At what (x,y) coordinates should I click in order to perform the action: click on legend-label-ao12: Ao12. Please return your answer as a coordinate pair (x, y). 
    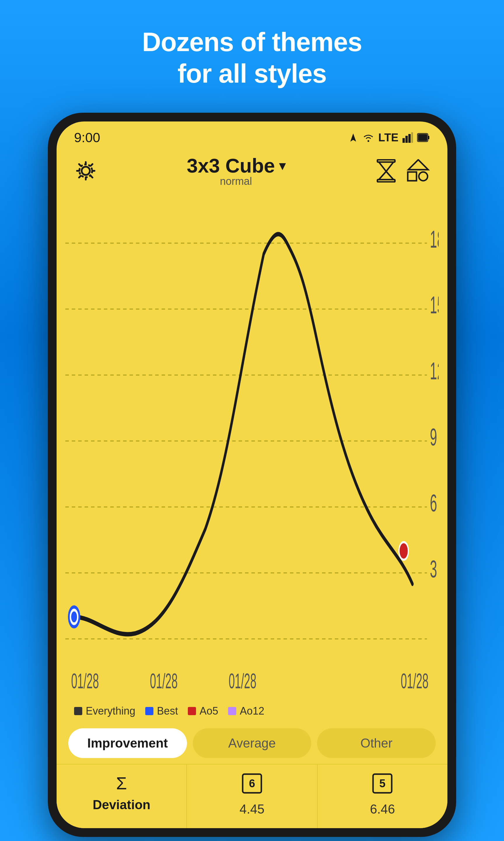
    Looking at the image, I should click on (252, 711).